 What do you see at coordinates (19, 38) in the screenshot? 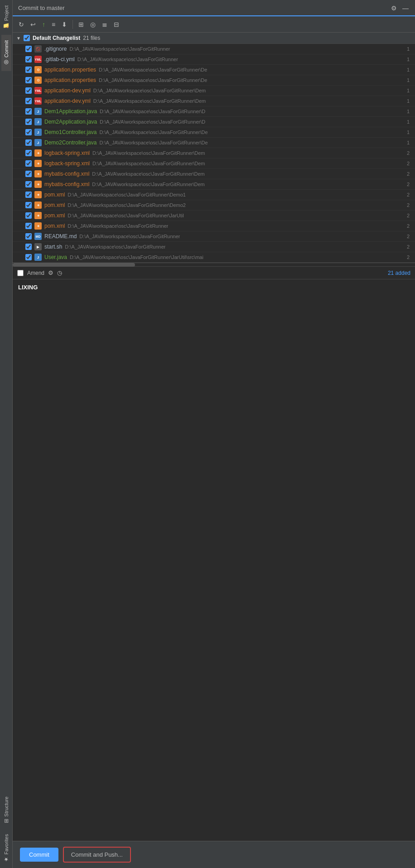
I see `chevron-down-icon: ▼` at bounding box center [19, 38].